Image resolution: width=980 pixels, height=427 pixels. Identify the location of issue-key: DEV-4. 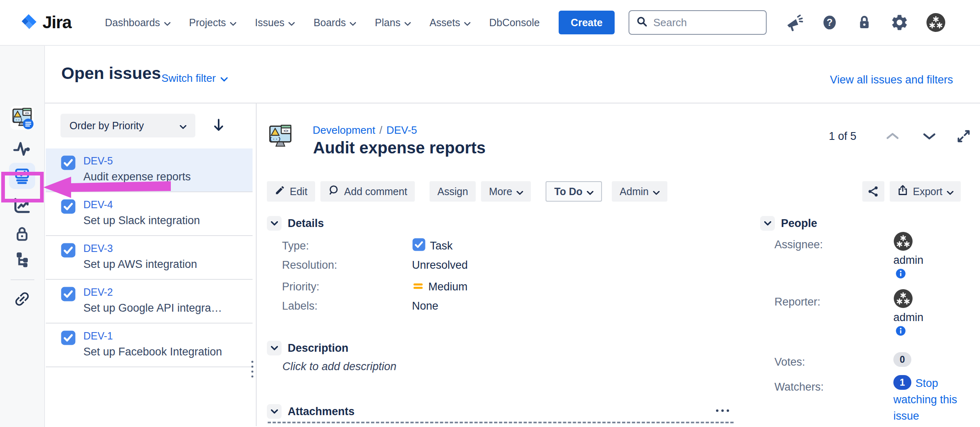
(98, 205).